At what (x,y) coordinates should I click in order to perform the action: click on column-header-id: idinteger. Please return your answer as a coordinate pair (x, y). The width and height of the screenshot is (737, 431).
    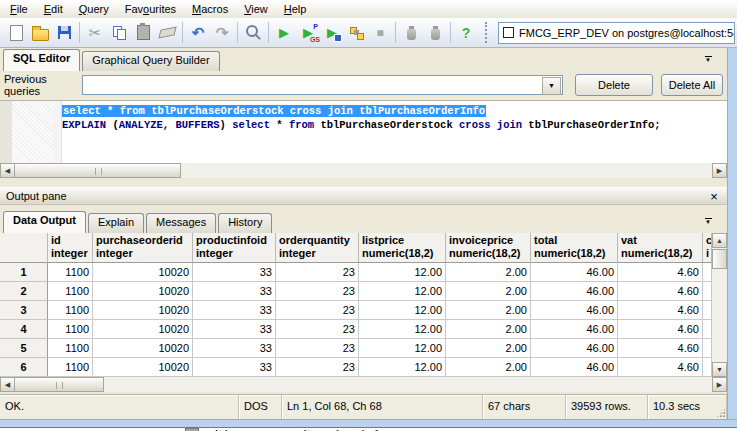
    Looking at the image, I should click on (70, 248).